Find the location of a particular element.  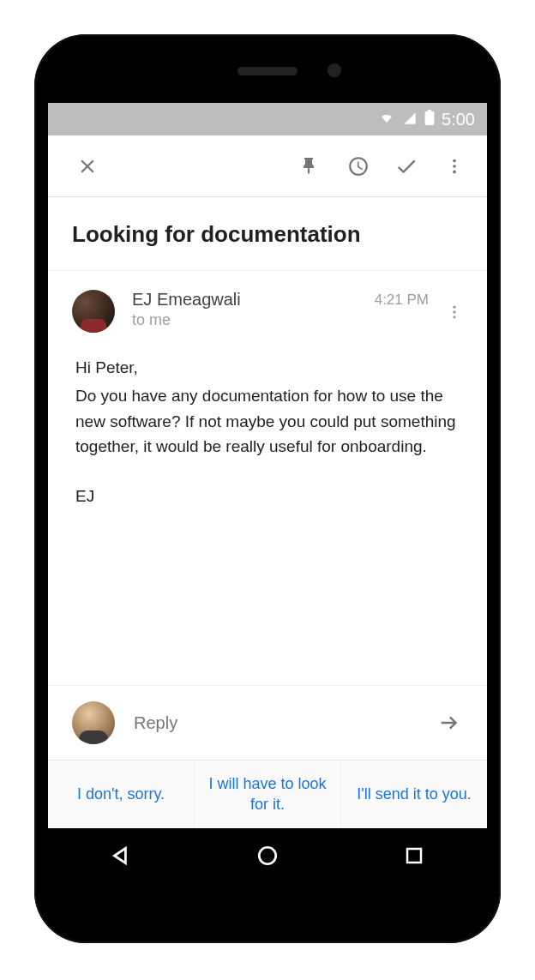

phone-speaker is located at coordinates (268, 71).